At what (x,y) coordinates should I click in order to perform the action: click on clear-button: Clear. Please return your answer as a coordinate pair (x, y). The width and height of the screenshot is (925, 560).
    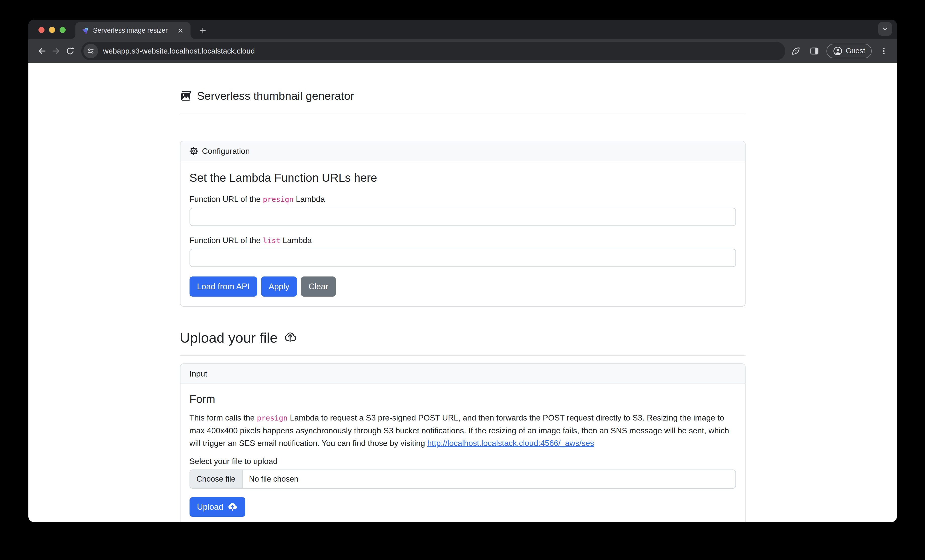
    Looking at the image, I should click on (318, 287).